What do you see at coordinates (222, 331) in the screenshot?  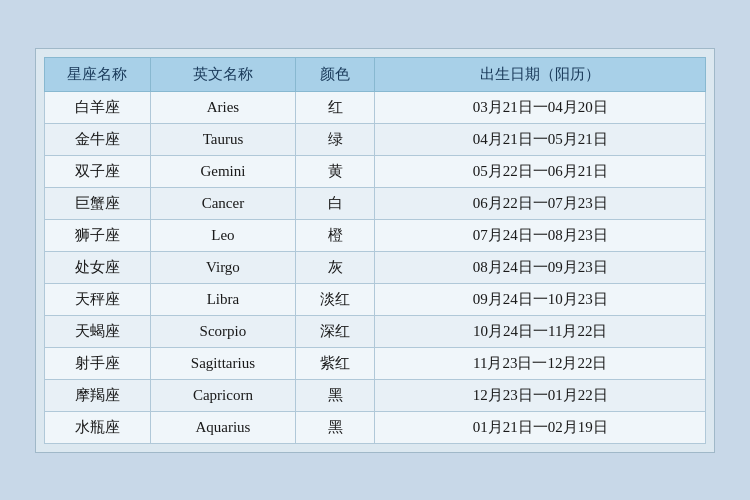 I see `cell-english: Scorpio` at bounding box center [222, 331].